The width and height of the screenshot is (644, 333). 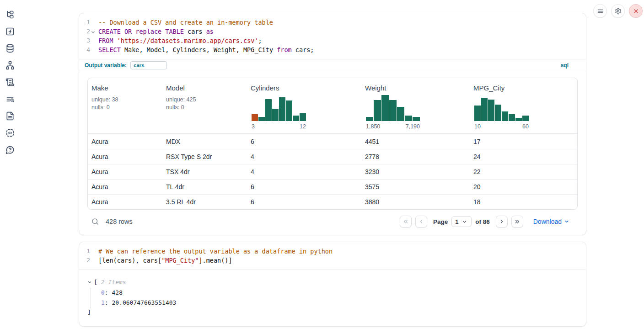 I want to click on code-line: 3FROM 'https://datasets.marimo.app/cars.…, so click(x=333, y=41).